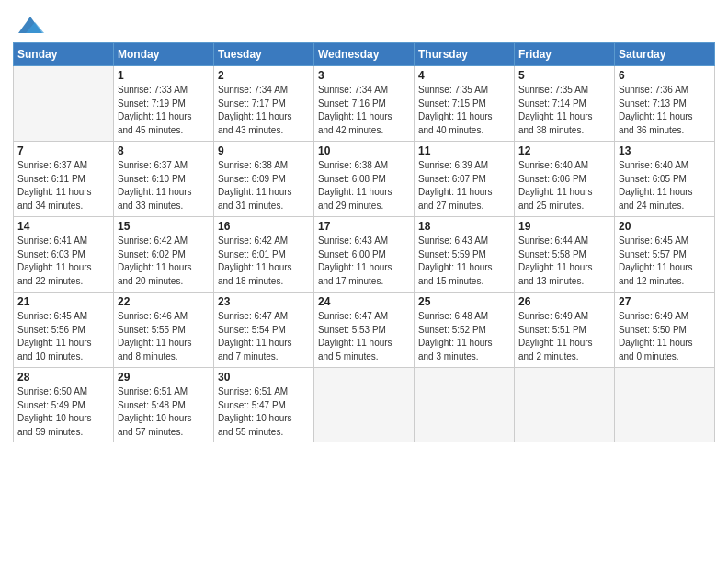  Describe the element at coordinates (564, 261) in the screenshot. I see `day-info: Sunrise: 6:44 AMSunset: 5:58 PMDaylight:…` at that location.